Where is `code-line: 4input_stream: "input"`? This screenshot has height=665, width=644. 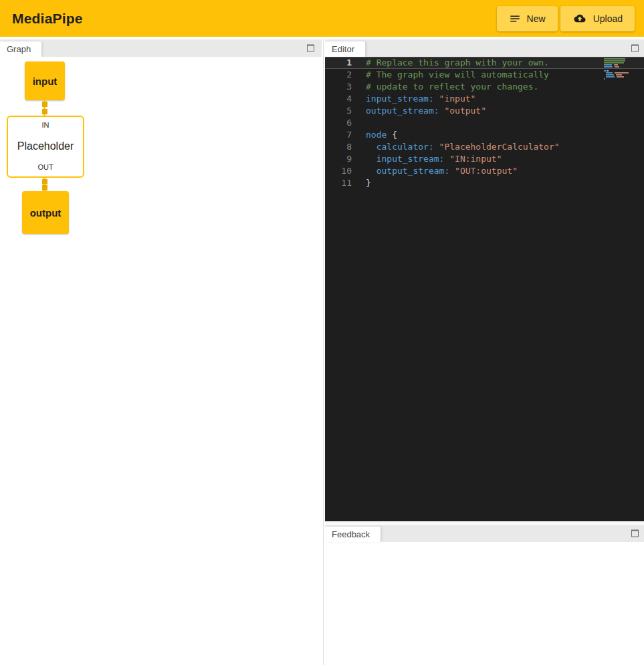 code-line: 4input_stream: "input" is located at coordinates (484, 99).